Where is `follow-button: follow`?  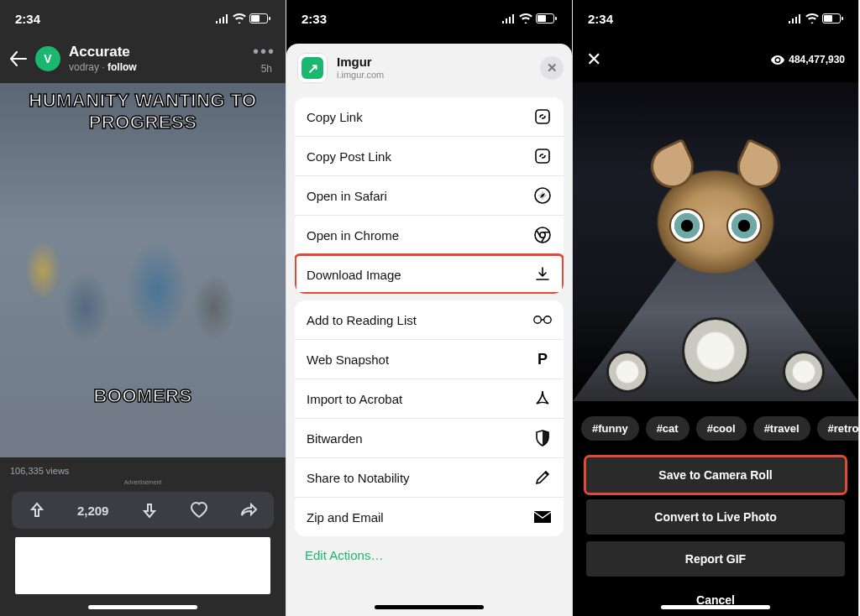 follow-button: follow is located at coordinates (123, 67).